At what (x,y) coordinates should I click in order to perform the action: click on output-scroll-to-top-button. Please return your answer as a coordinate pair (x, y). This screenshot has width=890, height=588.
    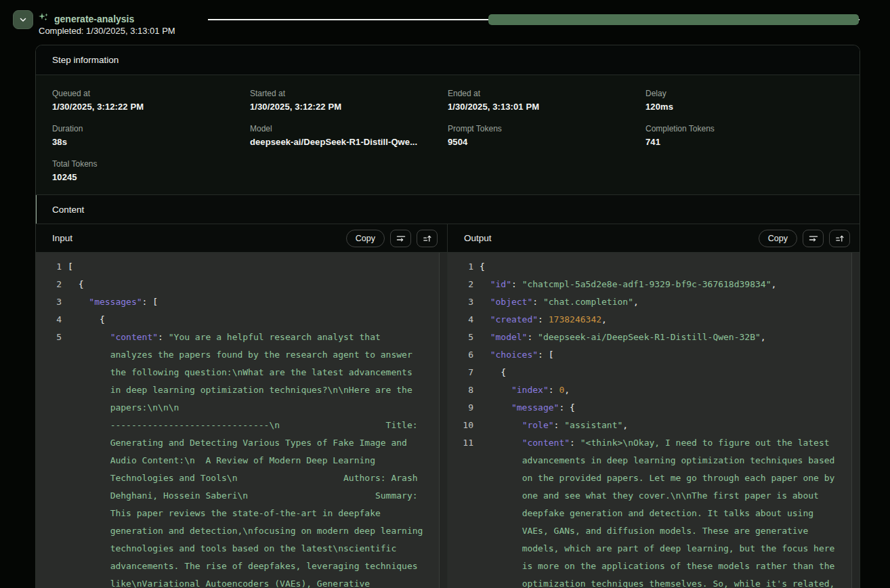
    Looking at the image, I should click on (840, 238).